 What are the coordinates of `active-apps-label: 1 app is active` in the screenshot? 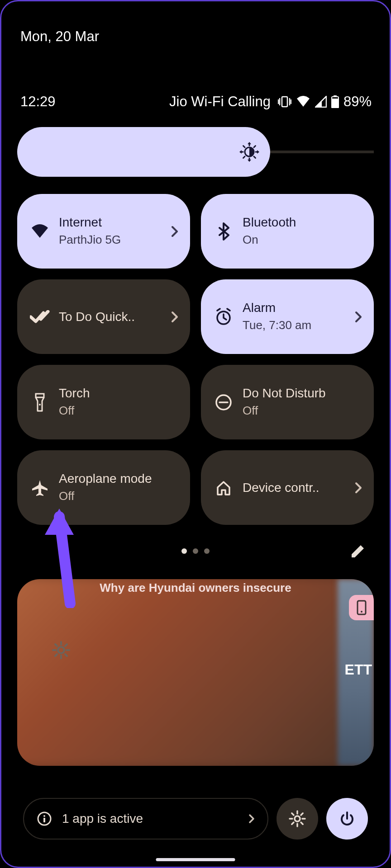 It's located at (102, 819).